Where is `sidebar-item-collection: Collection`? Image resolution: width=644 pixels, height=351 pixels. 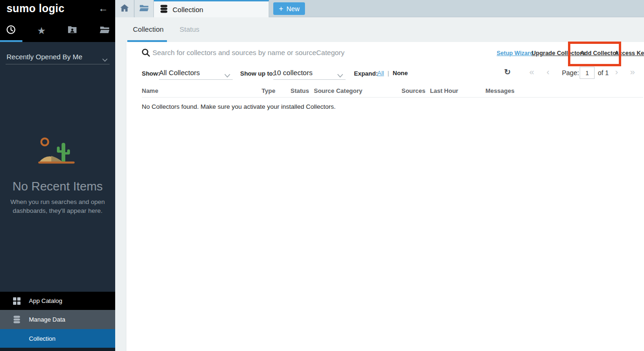 sidebar-item-collection: Collection is located at coordinates (58, 338).